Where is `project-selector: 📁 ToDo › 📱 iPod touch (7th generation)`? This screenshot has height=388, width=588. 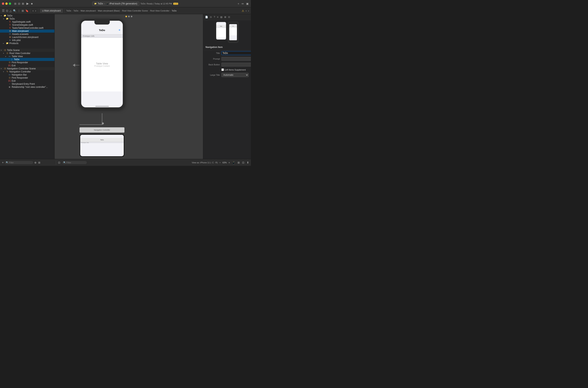
project-selector: 📁 ToDo › 📱 iPod touch (7th generation) is located at coordinates (116, 3).